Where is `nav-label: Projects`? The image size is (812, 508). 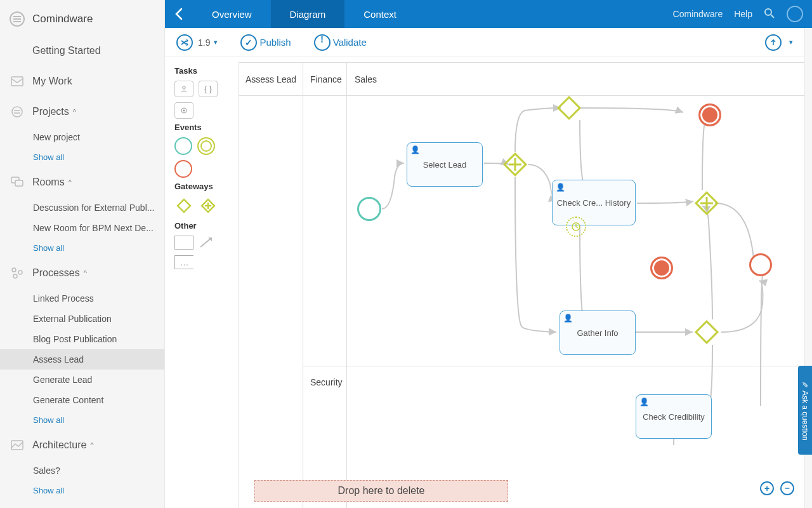
nav-label: Projects is located at coordinates (51, 112).